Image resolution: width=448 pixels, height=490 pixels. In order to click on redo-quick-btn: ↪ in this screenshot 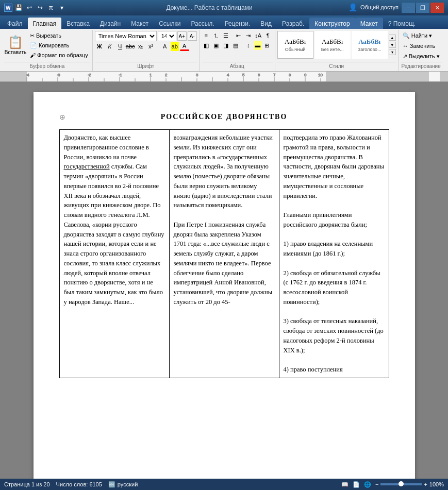, I will do `click(40, 8)`.